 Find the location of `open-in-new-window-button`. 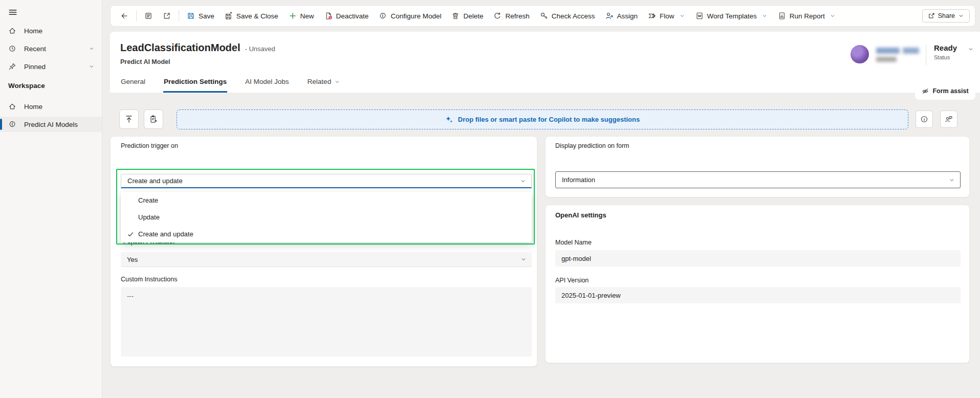

open-in-new-window-button is located at coordinates (167, 16).